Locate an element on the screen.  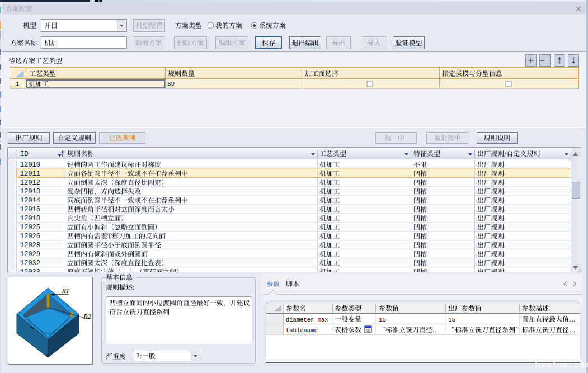
svg-text: hvolne.com is located at coordinates (562, 366).